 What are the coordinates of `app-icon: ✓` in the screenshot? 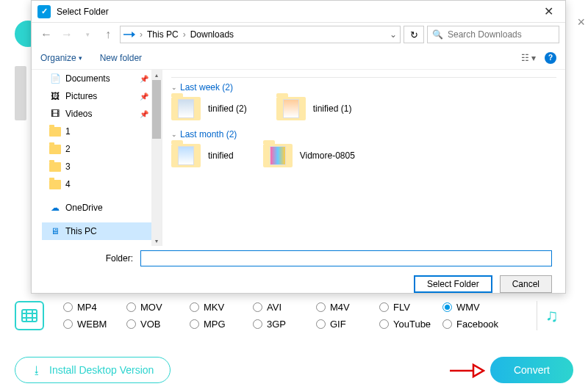 It's located at (44, 12).